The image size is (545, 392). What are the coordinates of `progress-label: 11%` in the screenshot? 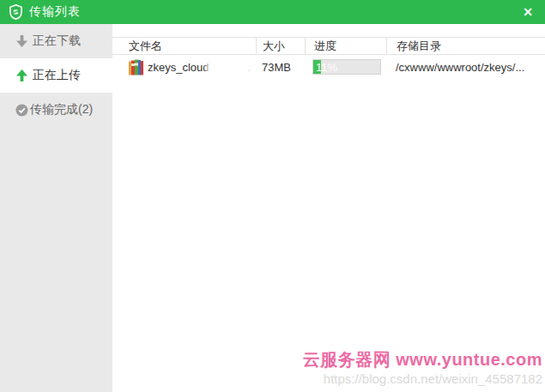 It's located at (326, 67).